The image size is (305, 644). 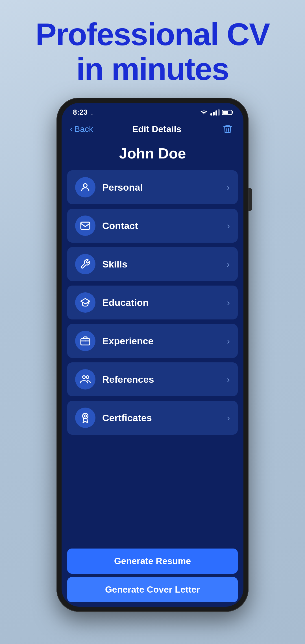 I want to click on menu-item-education: Education ›, so click(x=152, y=303).